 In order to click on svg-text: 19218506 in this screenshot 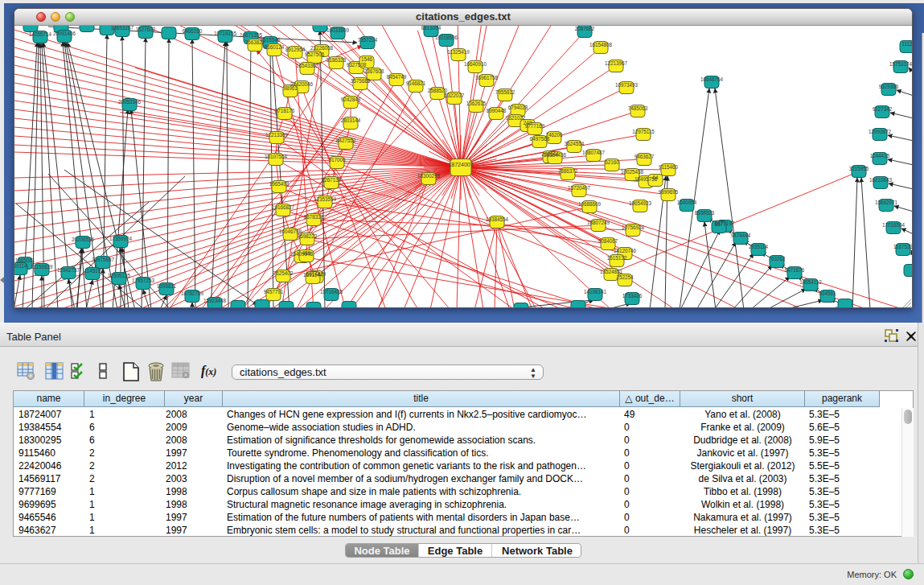, I will do `click(447, 37)`.